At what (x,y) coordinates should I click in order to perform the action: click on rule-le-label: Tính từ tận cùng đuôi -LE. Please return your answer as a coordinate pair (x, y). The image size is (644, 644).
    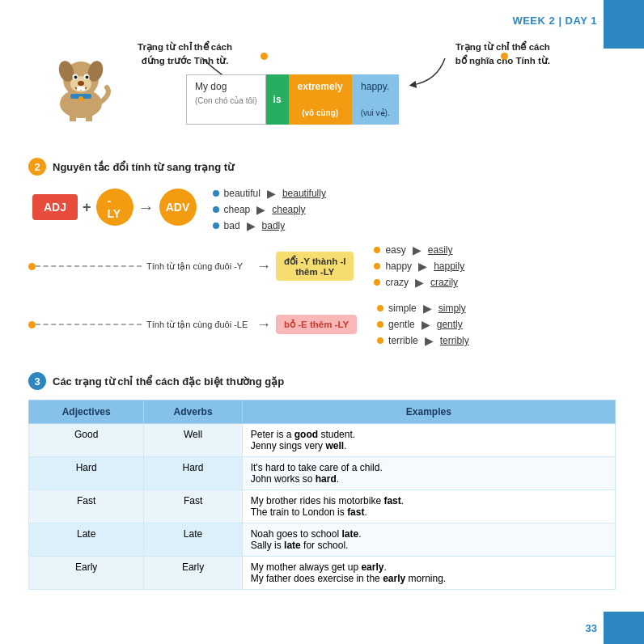
    Looking at the image, I should click on (199, 325).